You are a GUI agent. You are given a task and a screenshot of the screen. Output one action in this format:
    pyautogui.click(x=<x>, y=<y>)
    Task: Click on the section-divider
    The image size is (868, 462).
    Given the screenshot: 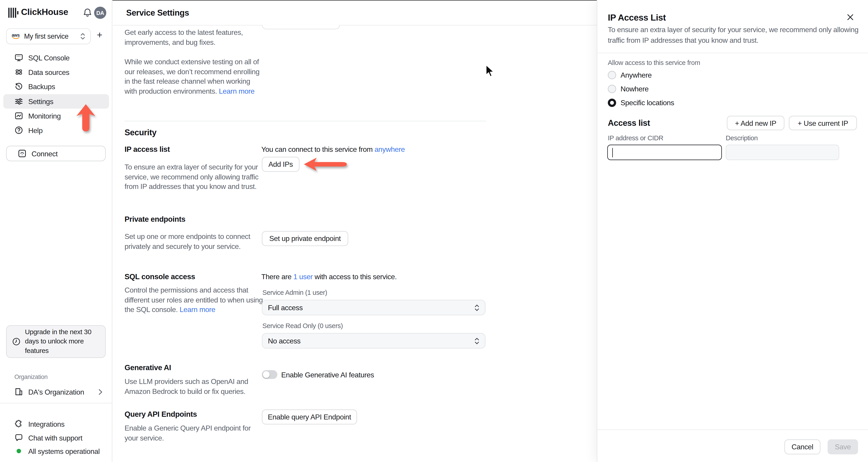 What is the action you would take?
    pyautogui.click(x=305, y=121)
    